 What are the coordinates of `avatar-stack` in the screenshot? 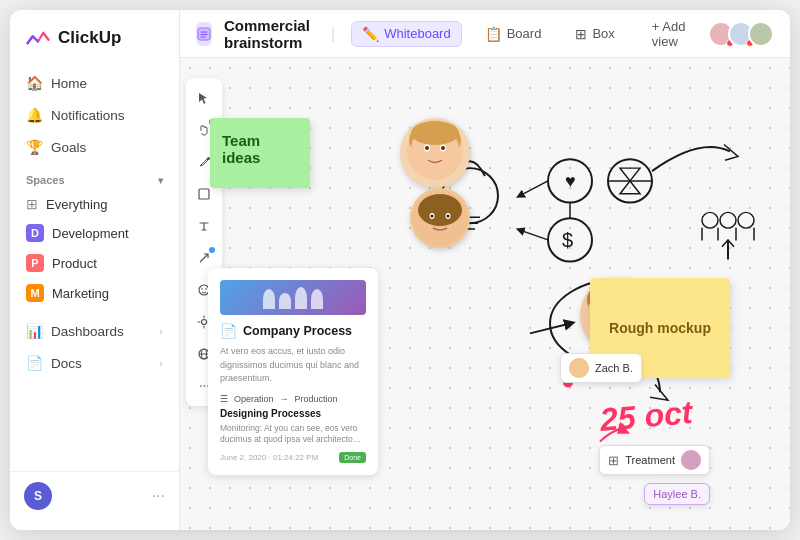 It's located at (741, 34).